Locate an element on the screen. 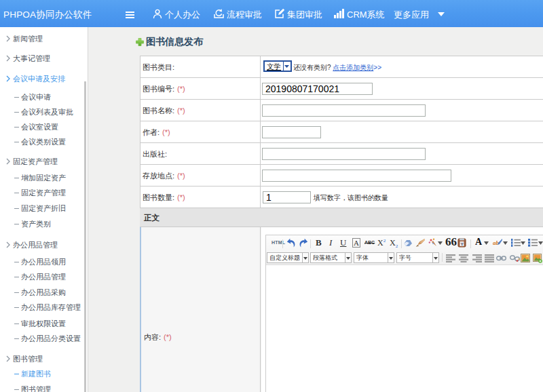 The height and width of the screenshot is (392, 543). svg-text: T is located at coordinates (462, 244).